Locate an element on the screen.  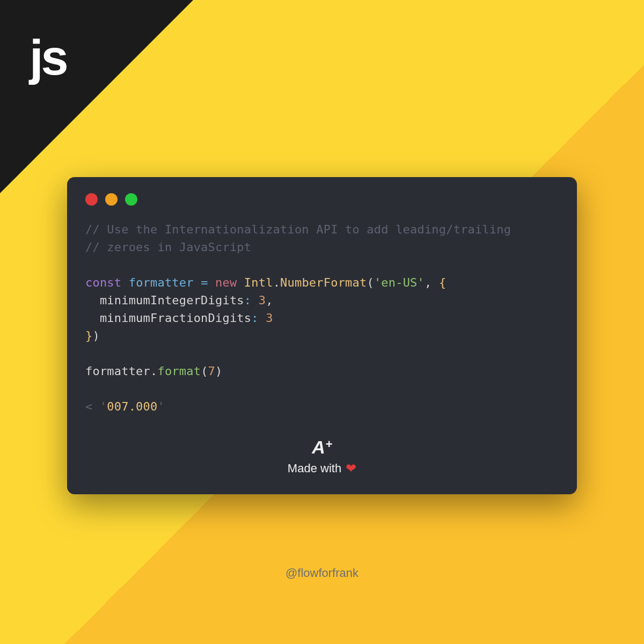
code-method: format is located at coordinates (179, 371).